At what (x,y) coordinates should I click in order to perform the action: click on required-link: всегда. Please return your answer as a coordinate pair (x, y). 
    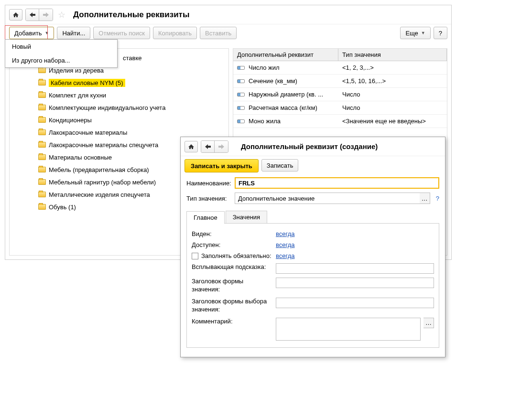
    Looking at the image, I should click on (285, 256).